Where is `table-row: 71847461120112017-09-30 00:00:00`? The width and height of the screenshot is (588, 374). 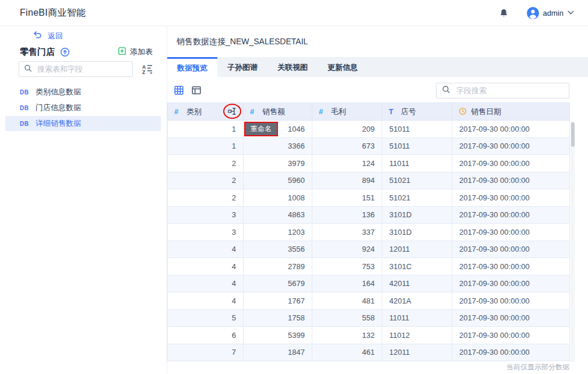
table-row: 71847461120112017-09-30 00:00:00 is located at coordinates (369, 352).